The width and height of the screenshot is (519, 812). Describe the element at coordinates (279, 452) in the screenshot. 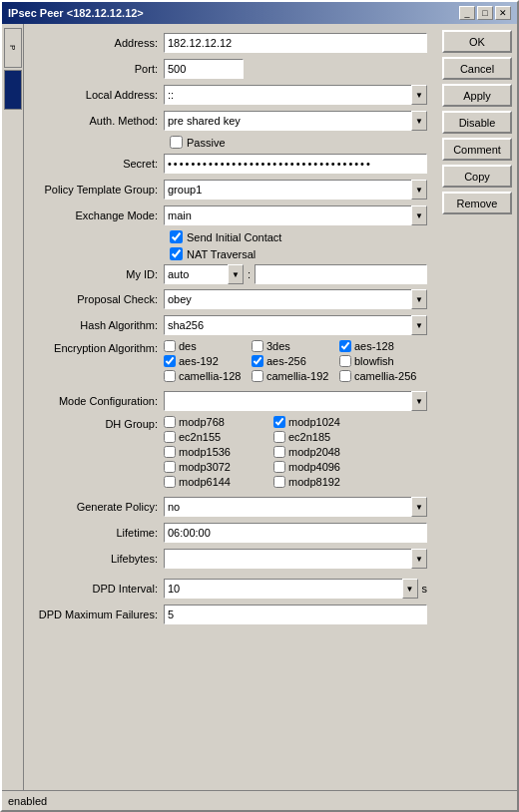

I see `dh-modp2048-checkbox` at that location.